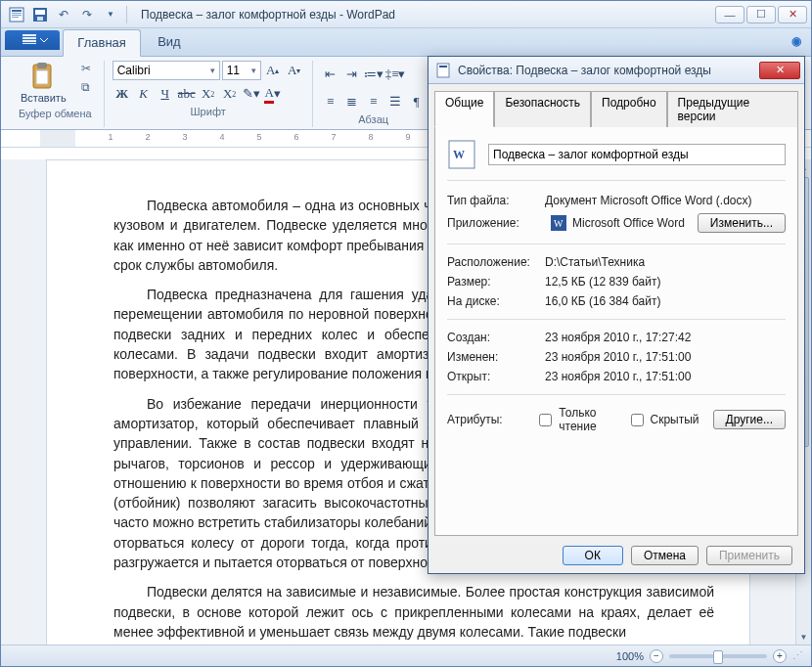  I want to click on application-value: Microsoft Office Word, so click(632, 223).